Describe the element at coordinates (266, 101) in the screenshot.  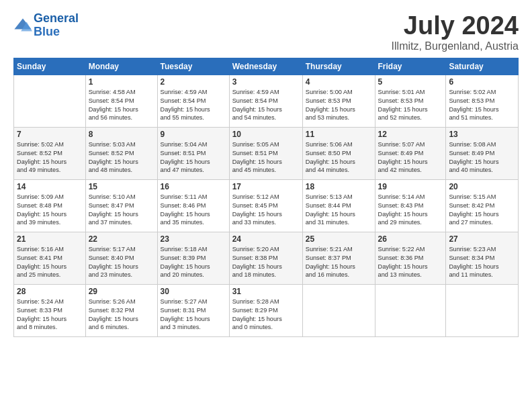
I see `calendar-week-row: 1Sunrise: 4:58 AM Sunset: 8:54 PM Daylig…` at that location.